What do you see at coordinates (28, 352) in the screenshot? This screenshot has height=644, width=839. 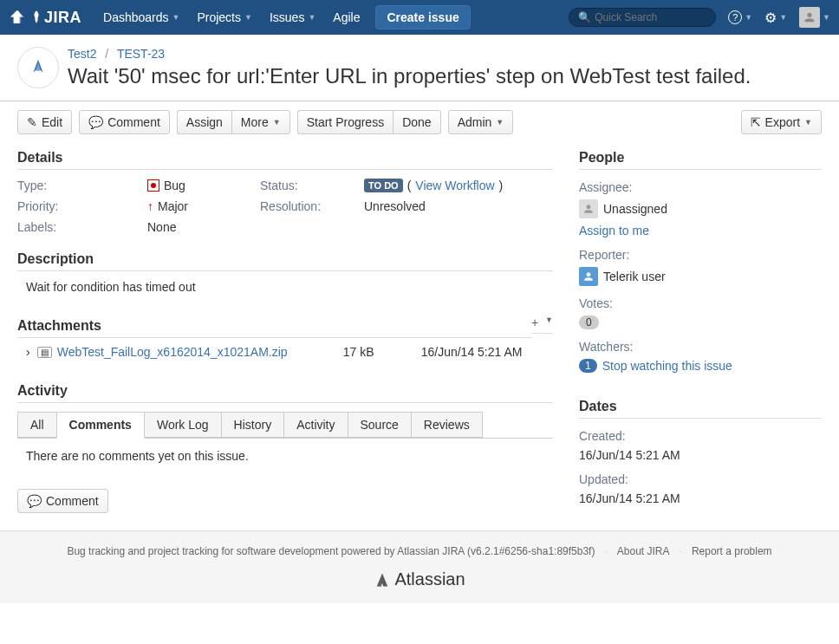 I see `expand-icon: ›` at bounding box center [28, 352].